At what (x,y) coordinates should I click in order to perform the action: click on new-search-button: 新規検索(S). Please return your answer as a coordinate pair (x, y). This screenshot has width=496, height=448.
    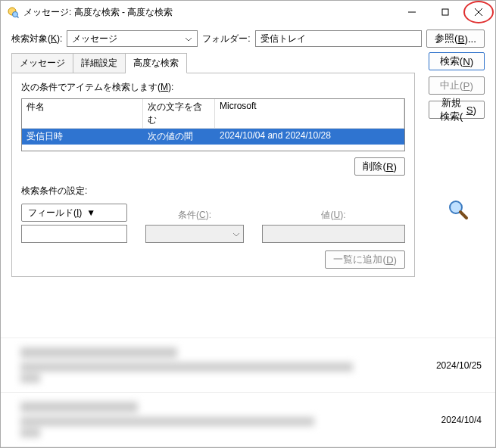
    Looking at the image, I should click on (457, 110).